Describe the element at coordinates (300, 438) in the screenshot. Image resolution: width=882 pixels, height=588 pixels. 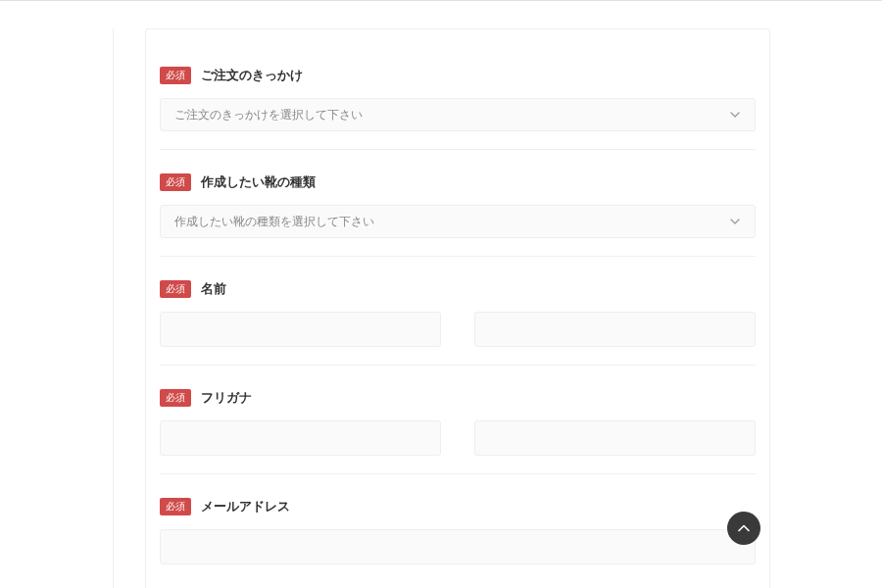
I see `input-last-name-kana` at that location.